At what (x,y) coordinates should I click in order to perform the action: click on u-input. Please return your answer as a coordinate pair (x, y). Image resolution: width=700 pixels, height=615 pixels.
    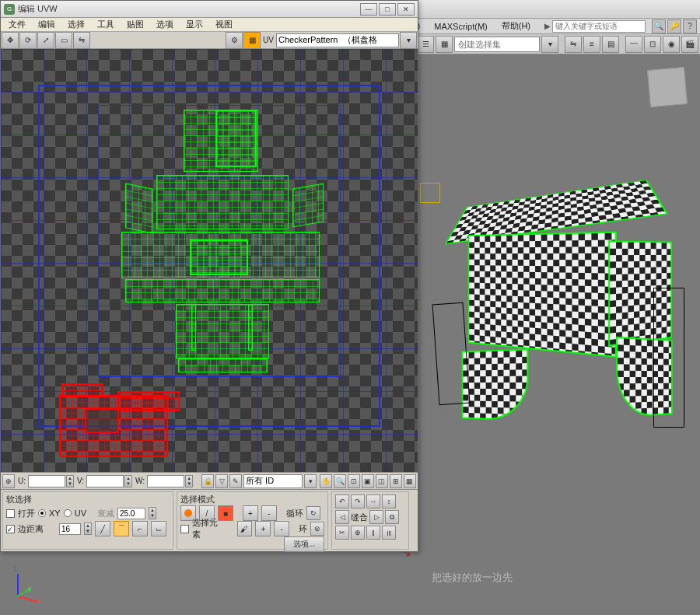
    Looking at the image, I should click on (47, 481).